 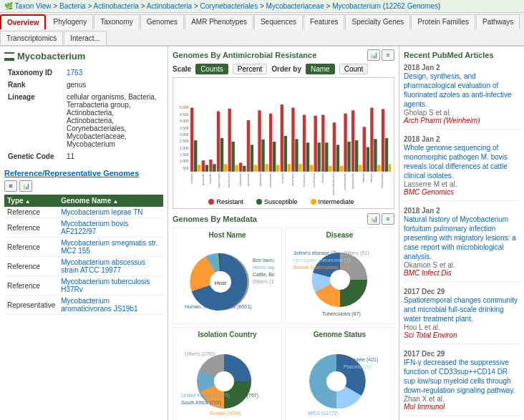 What do you see at coordinates (205, 396) in the screenshot?
I see `svg-text: United Kingdom (576)` at bounding box center [205, 396].